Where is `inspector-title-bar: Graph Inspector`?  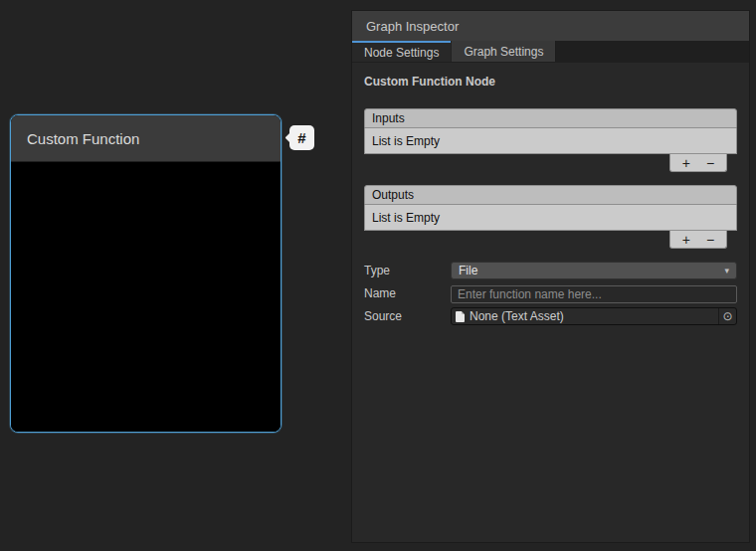 inspector-title-bar: Graph Inspector is located at coordinates (551, 26).